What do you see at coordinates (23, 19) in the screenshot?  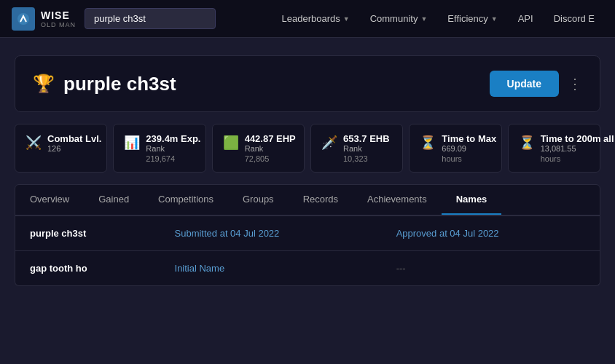 I see `logo-icon` at bounding box center [23, 19].